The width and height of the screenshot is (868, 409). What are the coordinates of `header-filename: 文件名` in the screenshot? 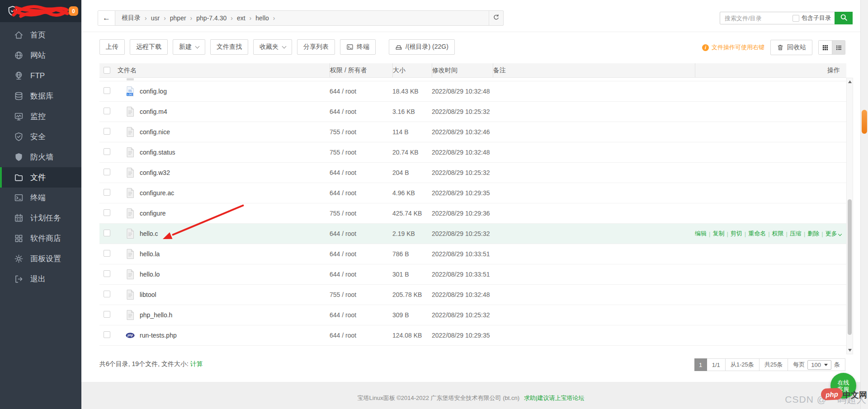 It's located at (223, 71).